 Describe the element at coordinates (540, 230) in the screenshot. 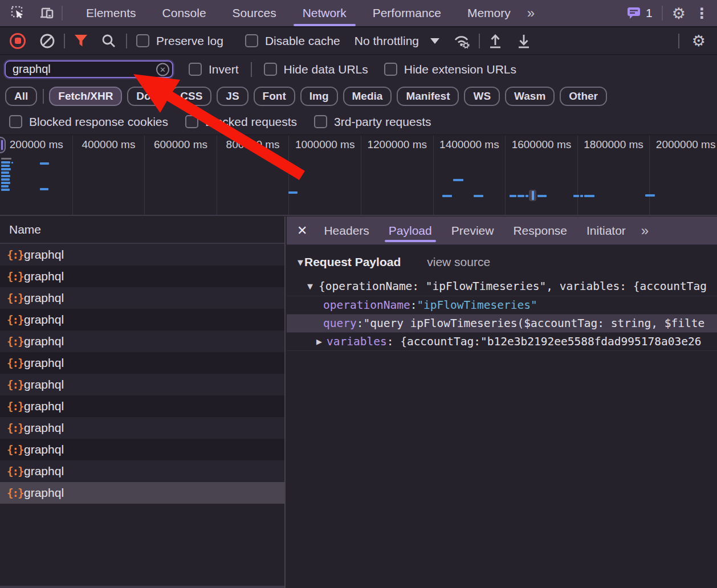

I see `details-tab-response: Response` at that location.